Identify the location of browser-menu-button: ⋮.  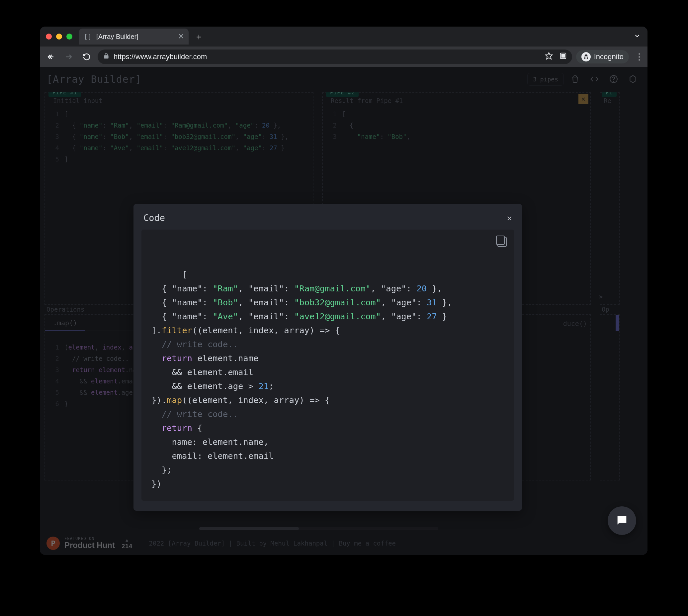
(639, 57).